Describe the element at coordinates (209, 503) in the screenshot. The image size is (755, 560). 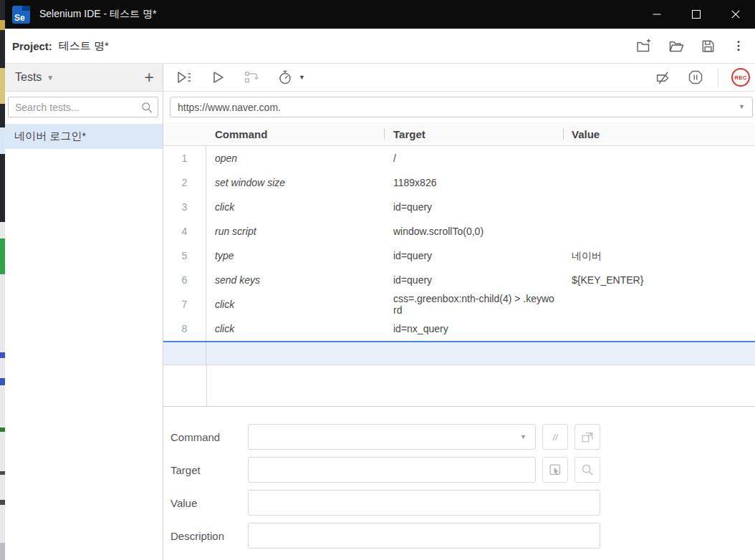
I see `value-field-label: Value` at that location.